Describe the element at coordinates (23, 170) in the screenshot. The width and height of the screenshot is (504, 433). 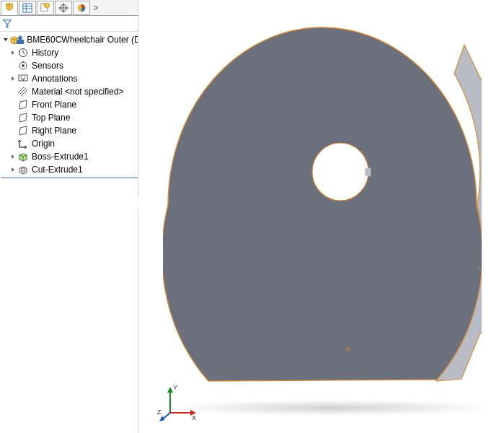
I see `cut-extrude-icon` at that location.